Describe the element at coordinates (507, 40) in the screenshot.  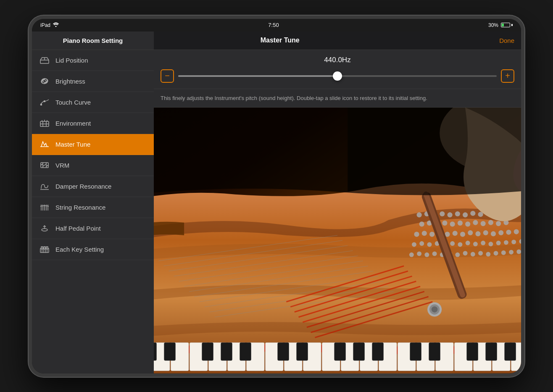
I see `done-button: Done` at that location.